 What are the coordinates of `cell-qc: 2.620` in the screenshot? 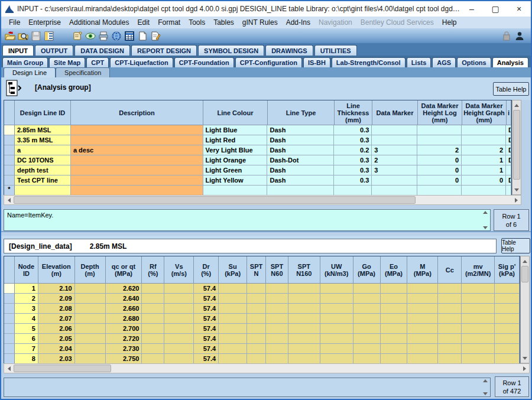 It's located at (124, 288).